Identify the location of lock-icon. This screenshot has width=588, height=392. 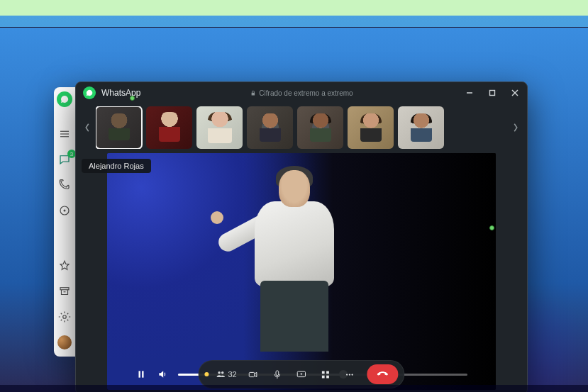
(253, 94).